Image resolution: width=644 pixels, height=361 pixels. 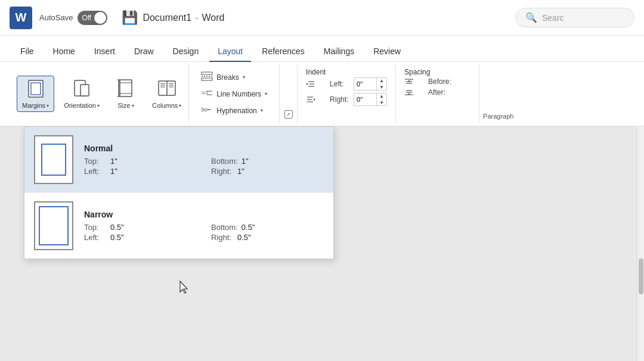 I want to click on line-numbers-button: 1/2 Line Numbers ▾, so click(x=234, y=94).